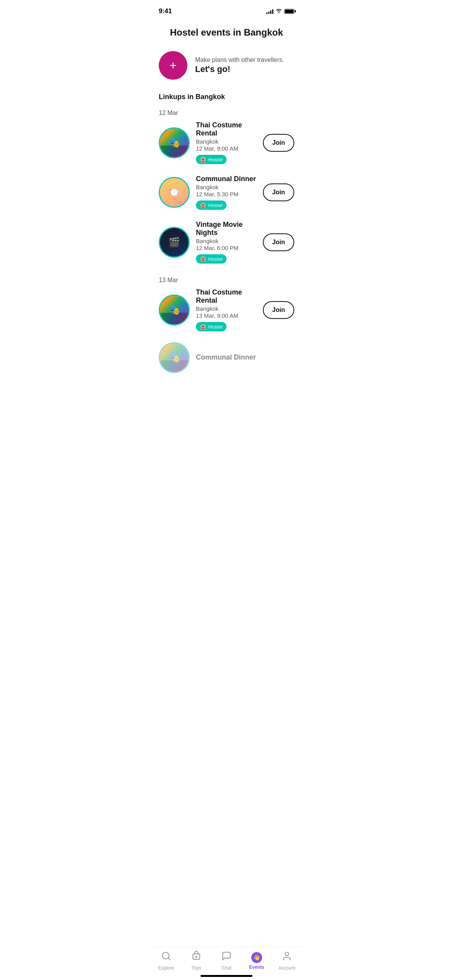 This screenshot has height=980, width=453. Describe the element at coordinates (226, 192) in the screenshot. I see `event-info: Communal Dinner Bangkok 12 Mar, 5:30 PM …` at that location.